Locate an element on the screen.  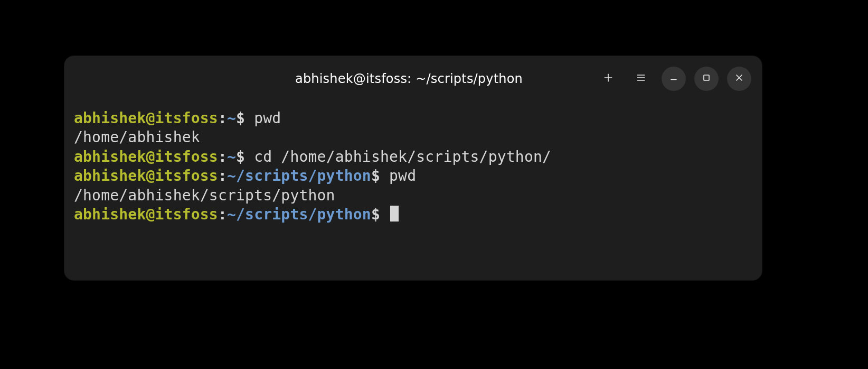
minimize-button is located at coordinates (674, 79).